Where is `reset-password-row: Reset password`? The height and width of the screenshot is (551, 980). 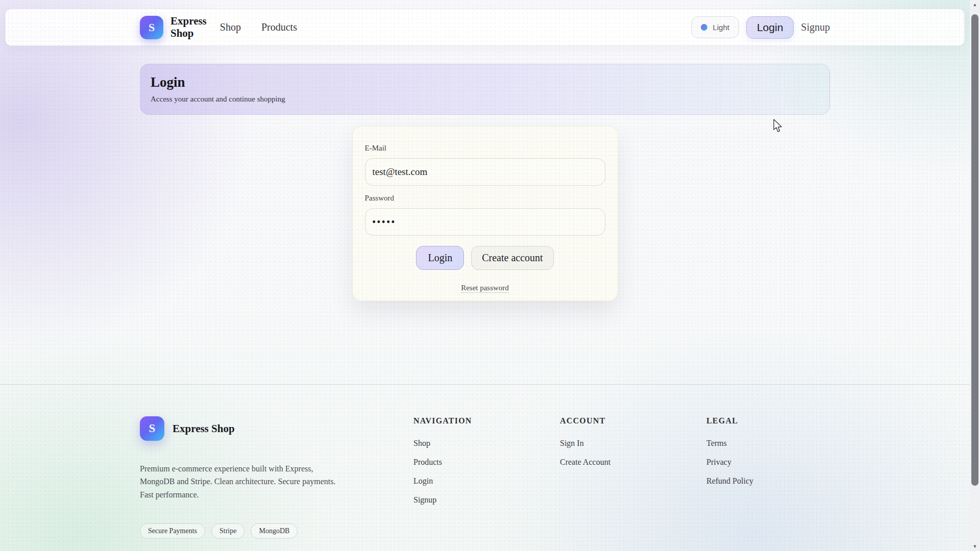 reset-password-row: Reset password is located at coordinates (485, 288).